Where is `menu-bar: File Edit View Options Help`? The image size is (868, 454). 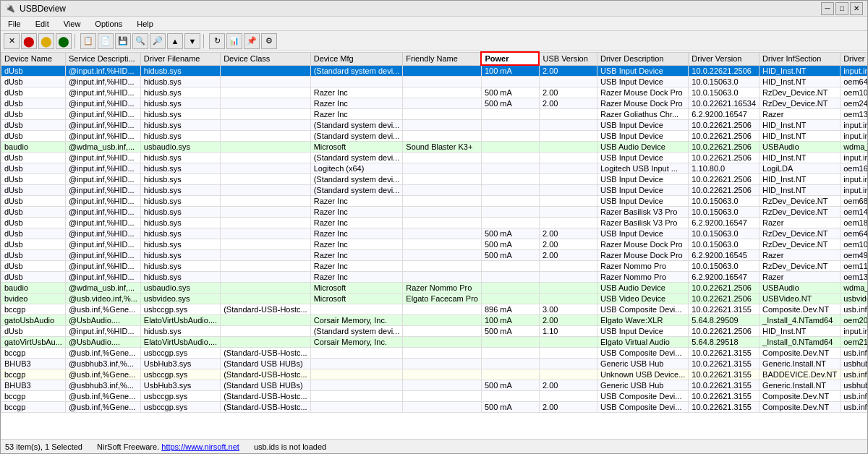 menu-bar: File Edit View Options Help is located at coordinates (434, 24).